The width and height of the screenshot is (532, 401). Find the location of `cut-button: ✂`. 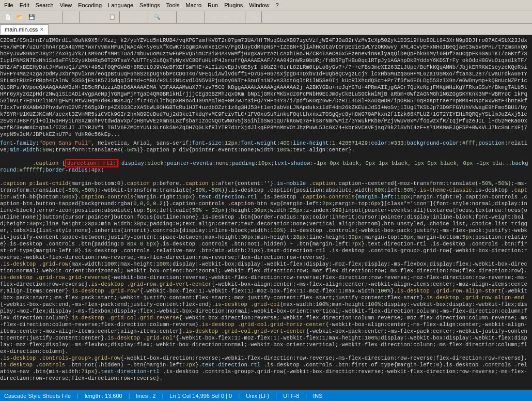

cut-button: ✂ is located at coordinates (88, 17).